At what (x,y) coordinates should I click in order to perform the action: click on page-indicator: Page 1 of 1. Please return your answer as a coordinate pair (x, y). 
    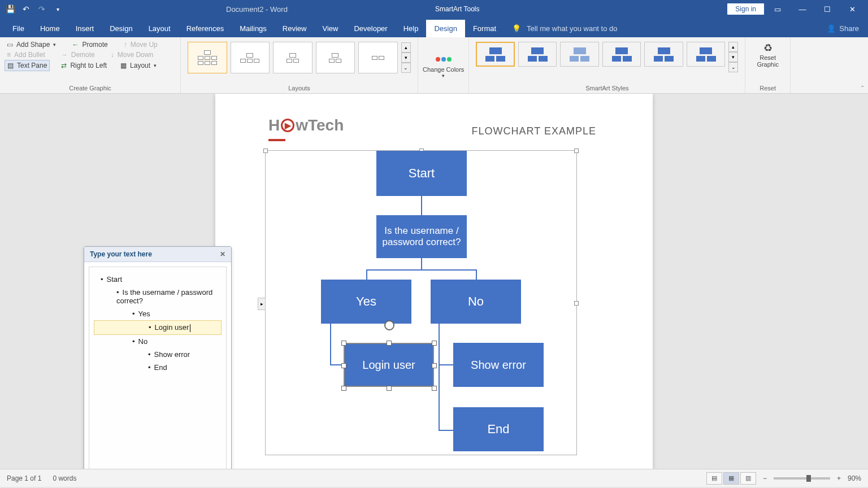
    Looking at the image, I should click on (24, 478).